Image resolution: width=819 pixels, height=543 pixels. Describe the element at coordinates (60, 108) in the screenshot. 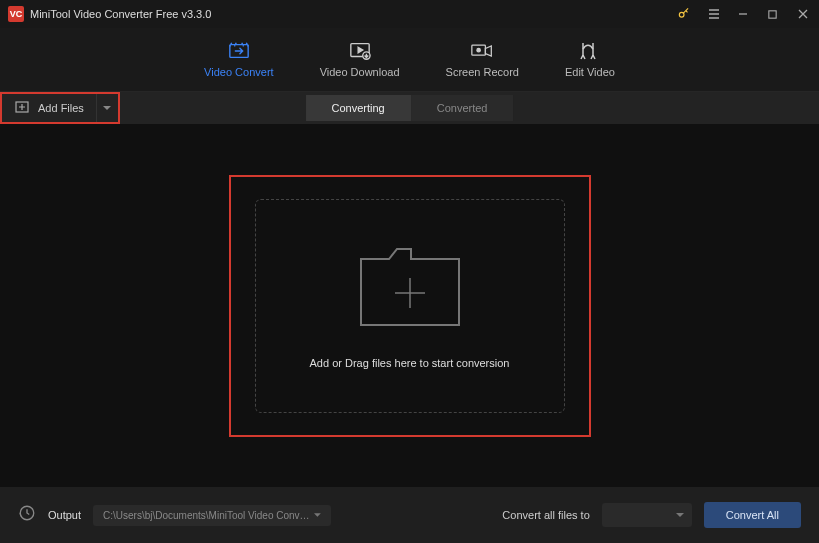

I see `add-files-group: Add Files` at that location.